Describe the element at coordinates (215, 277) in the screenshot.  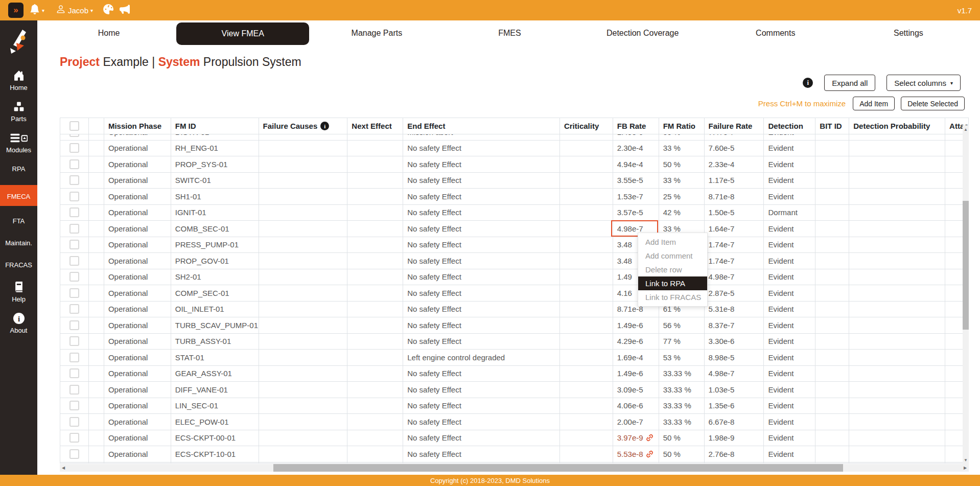
I see `cell-fmid: SH2-01` at that location.